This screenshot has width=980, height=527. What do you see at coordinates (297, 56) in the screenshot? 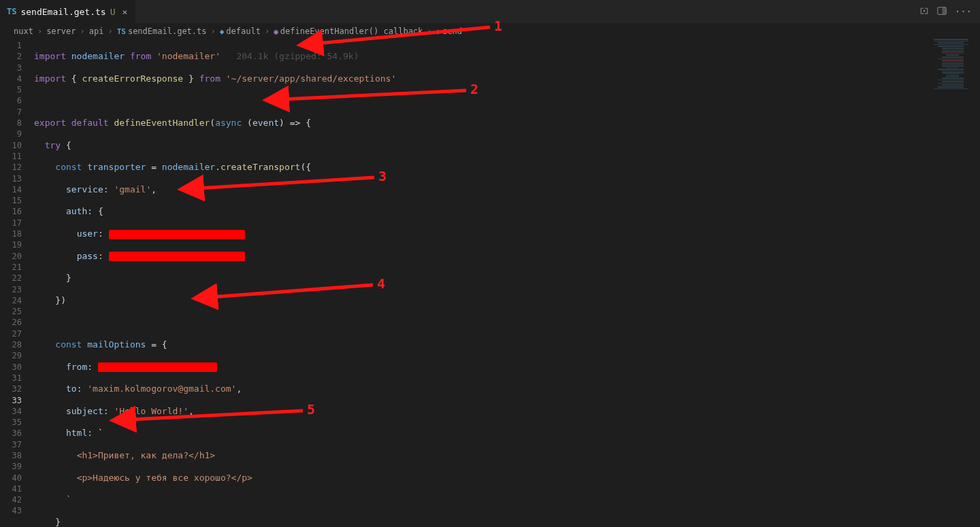
I see `import-cost-hint: 204.1k (gzipped: 54.9k)` at bounding box center [297, 56].